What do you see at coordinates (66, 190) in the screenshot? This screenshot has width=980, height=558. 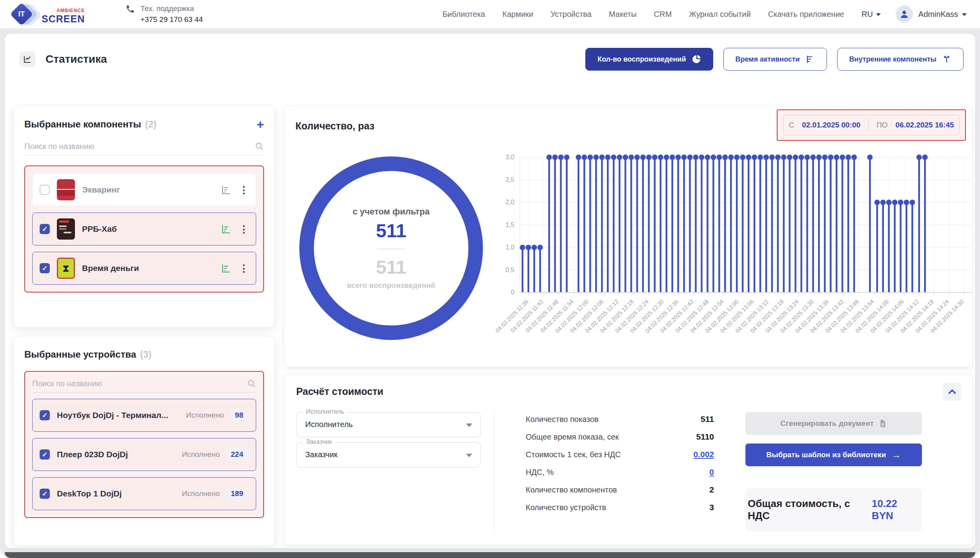 I see `component-thumbnail` at bounding box center [66, 190].